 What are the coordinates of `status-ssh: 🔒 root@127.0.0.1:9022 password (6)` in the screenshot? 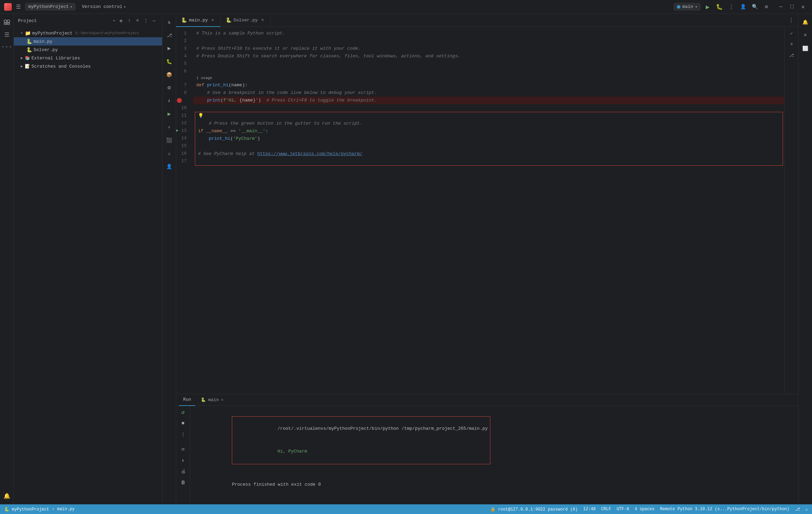 It's located at (534, 510).